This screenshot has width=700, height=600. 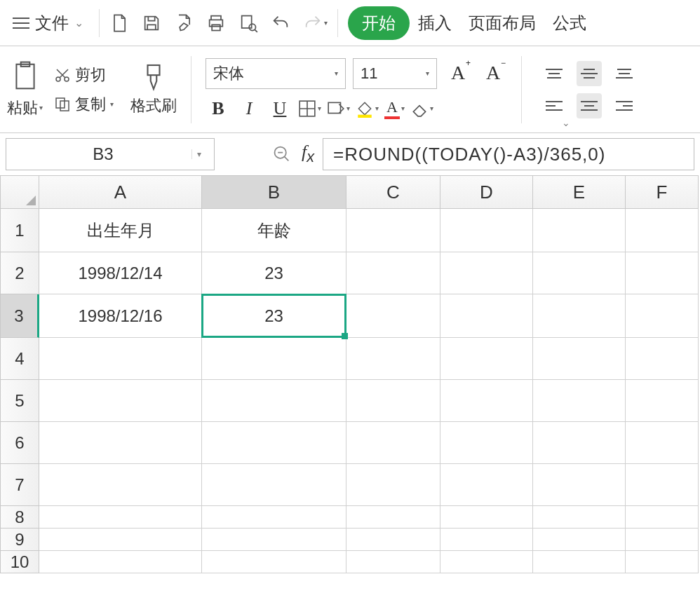 What do you see at coordinates (121, 401) in the screenshot?
I see `cell-A5` at bounding box center [121, 401].